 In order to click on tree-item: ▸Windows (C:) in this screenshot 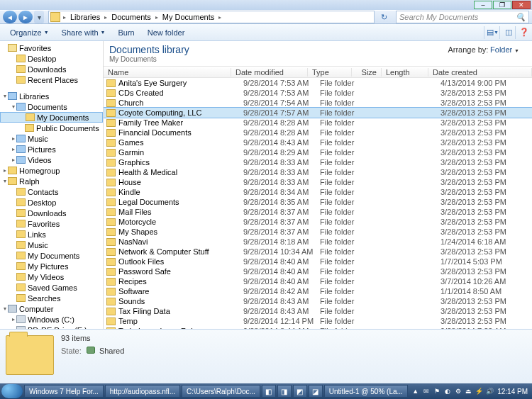, I will do `click(51, 319)`.